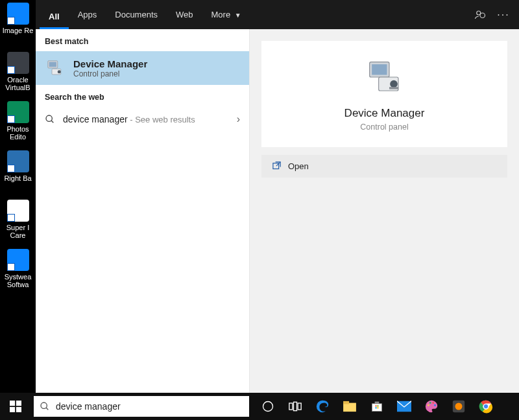  I want to click on chrome-icon, so click(486, 406).